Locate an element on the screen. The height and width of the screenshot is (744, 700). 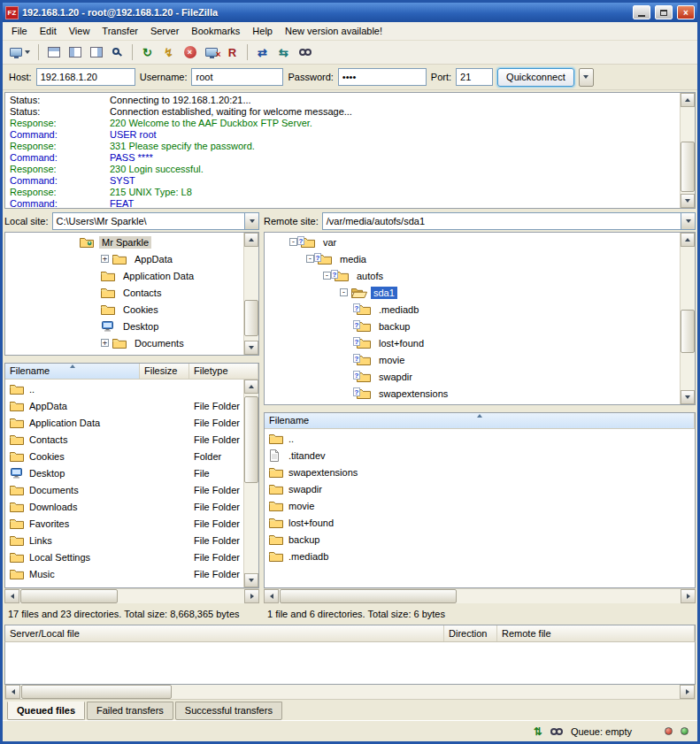
file-row-appdata: AppDataFile Folder is located at coordinates (132, 405).